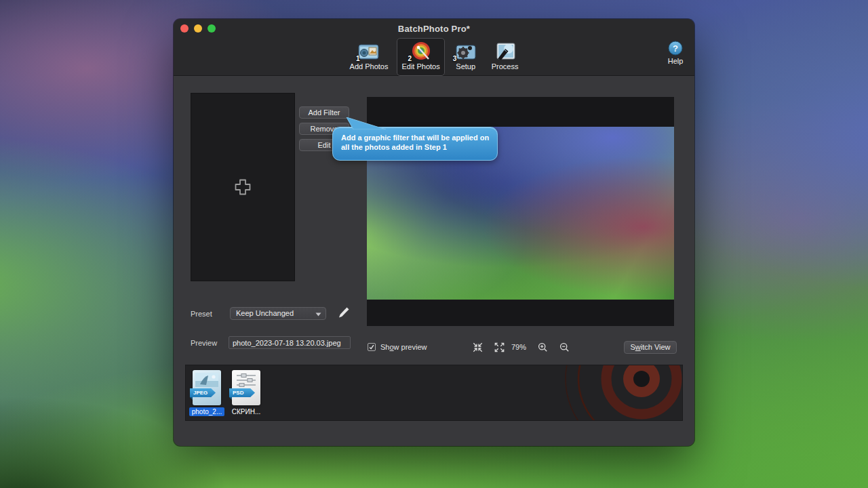  What do you see at coordinates (201, 314) in the screenshot?
I see `preset-label: Preset` at bounding box center [201, 314].